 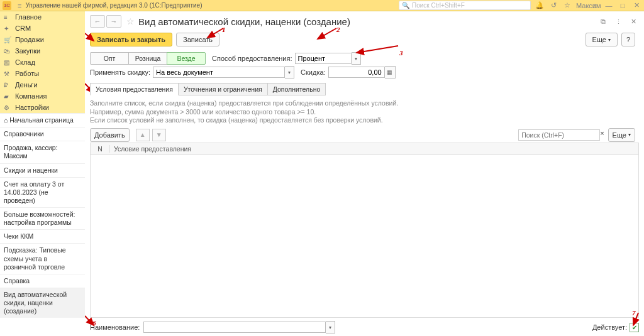 I want to click on method-combo: ▾, so click(x=328, y=58).